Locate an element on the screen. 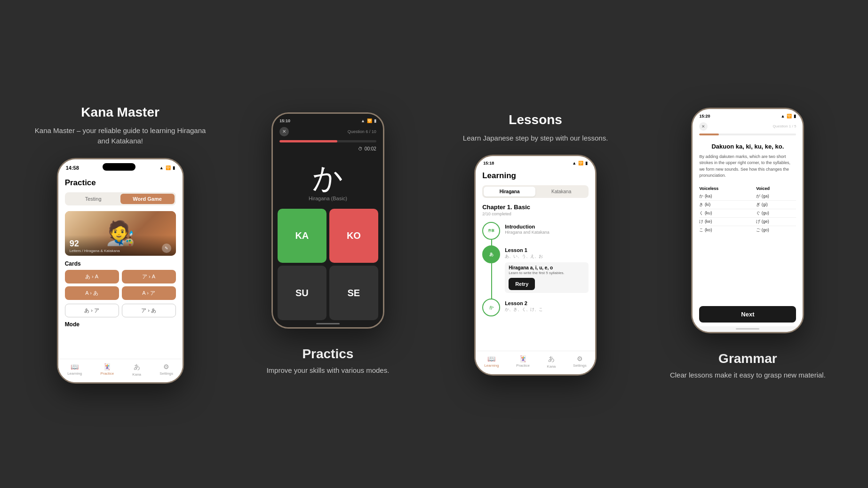 Image resolution: width=868 pixels, height=488 pixels. card-btn-4: A › ア is located at coordinates (149, 293).